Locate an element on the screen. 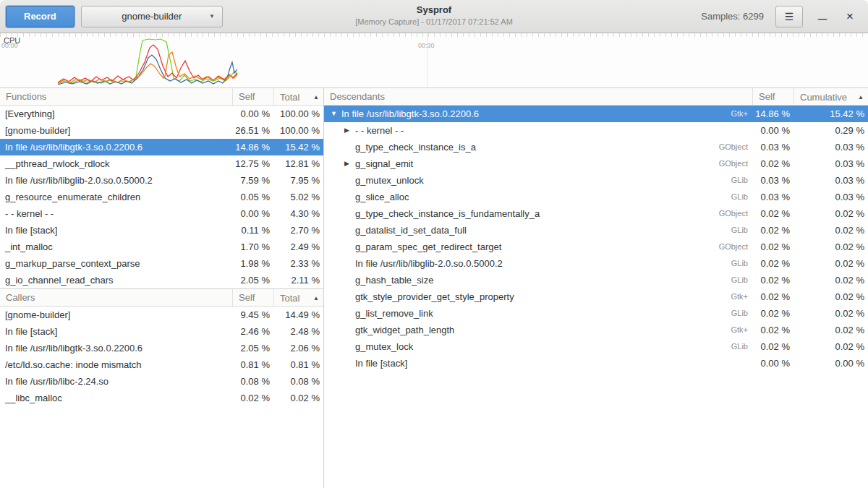 The image size is (868, 488). table-row: g_mutex_lock GLib 0.02 % 0.02 % is located at coordinates (596, 347).